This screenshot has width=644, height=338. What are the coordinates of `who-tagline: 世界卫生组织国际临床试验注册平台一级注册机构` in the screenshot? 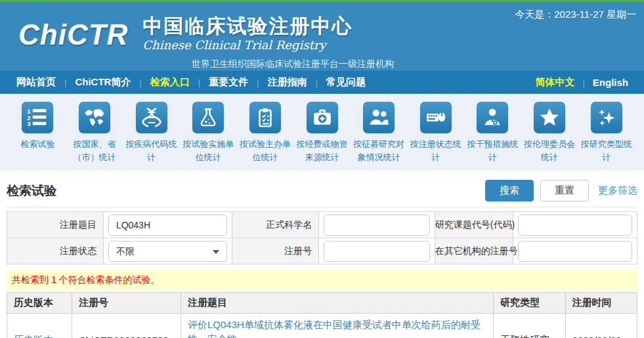 It's located at (256, 64).